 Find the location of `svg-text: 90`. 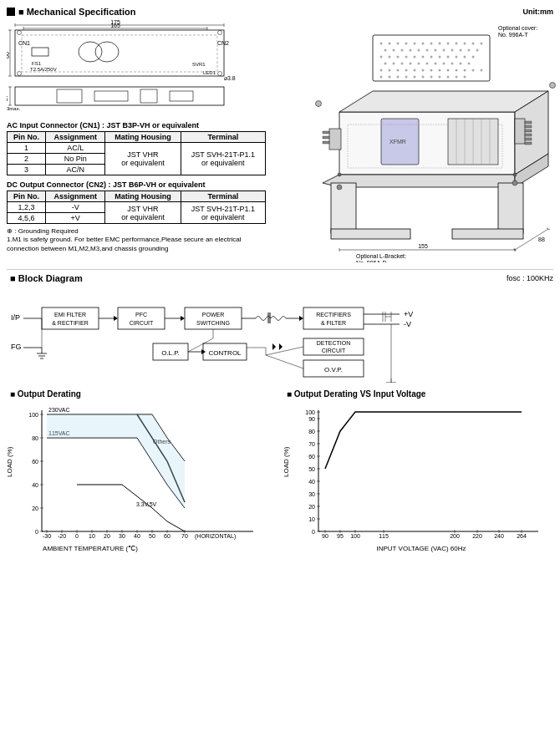

svg-text: 90 is located at coordinates (325, 536).